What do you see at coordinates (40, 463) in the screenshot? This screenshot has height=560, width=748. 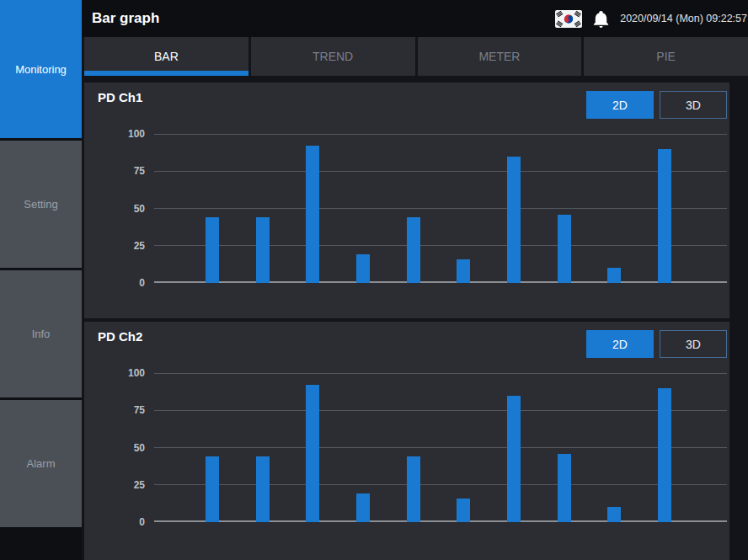 I see `sidebar-item-alarm: Alarm` at bounding box center [40, 463].